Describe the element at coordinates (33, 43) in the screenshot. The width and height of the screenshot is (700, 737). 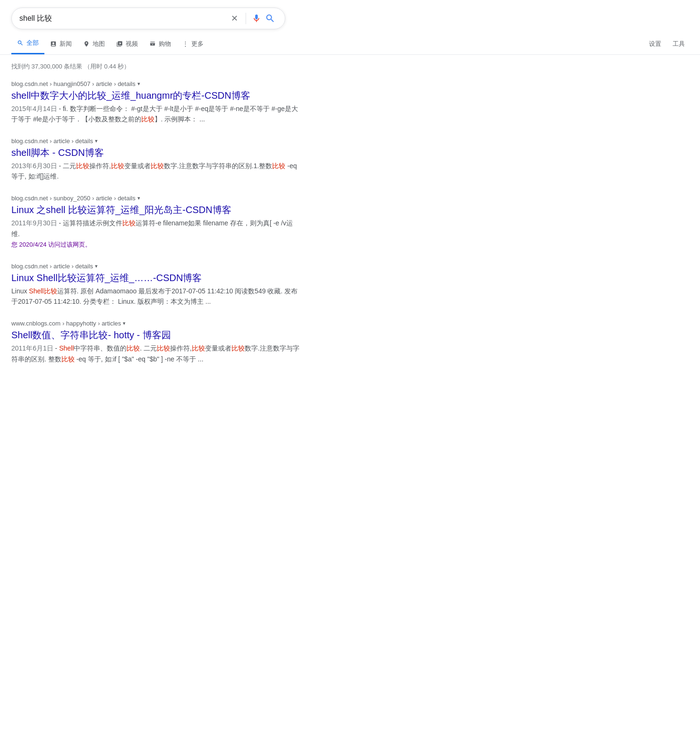
I see `tab-all-label: 全部` at that location.